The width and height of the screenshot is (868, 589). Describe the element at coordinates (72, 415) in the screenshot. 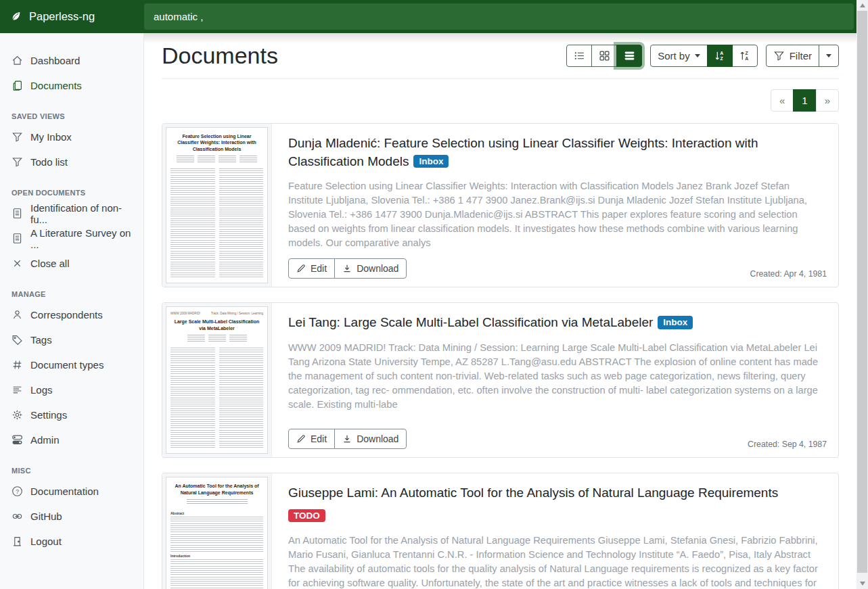

I see `sidebar-item-settings: Settings` at that location.